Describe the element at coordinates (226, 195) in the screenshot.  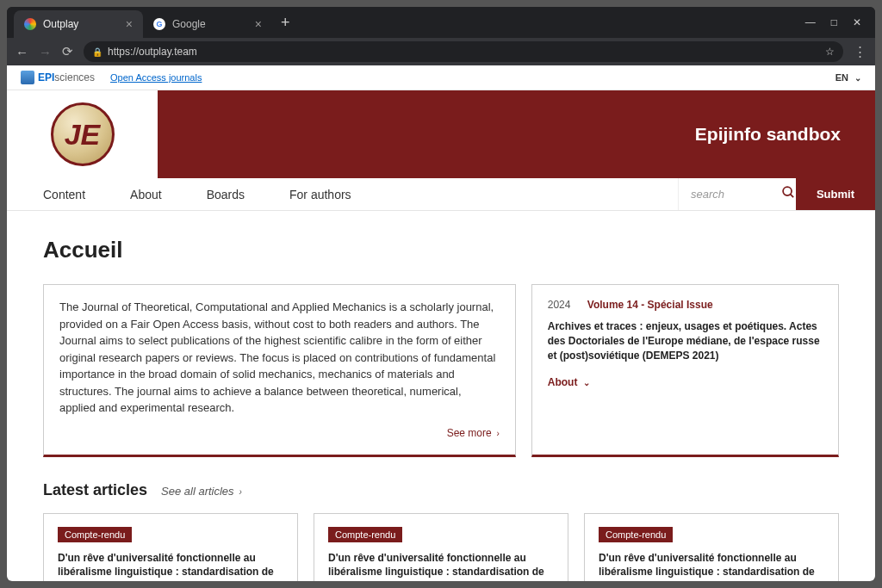
I see `menu-boards: Boards` at that location.